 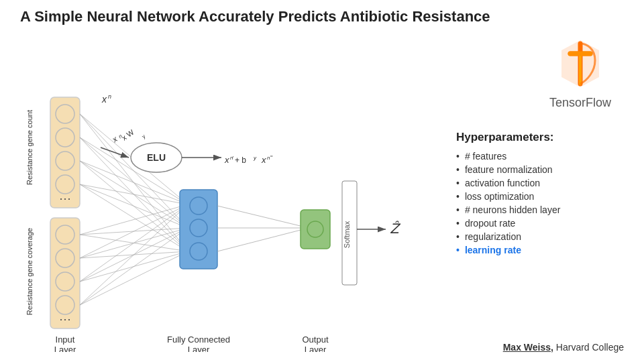 What do you see at coordinates (233, 158) in the screenshot?
I see `prime-label: '` at bounding box center [233, 158].